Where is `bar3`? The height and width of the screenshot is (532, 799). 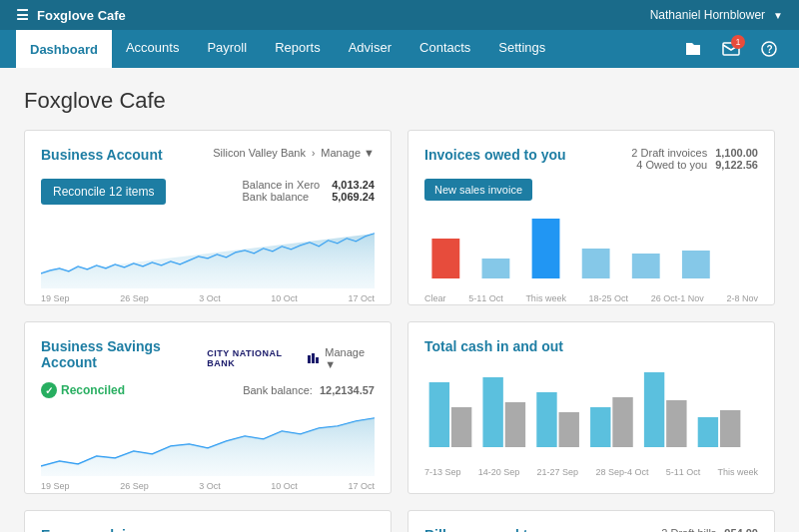 bar3 is located at coordinates (318, 360).